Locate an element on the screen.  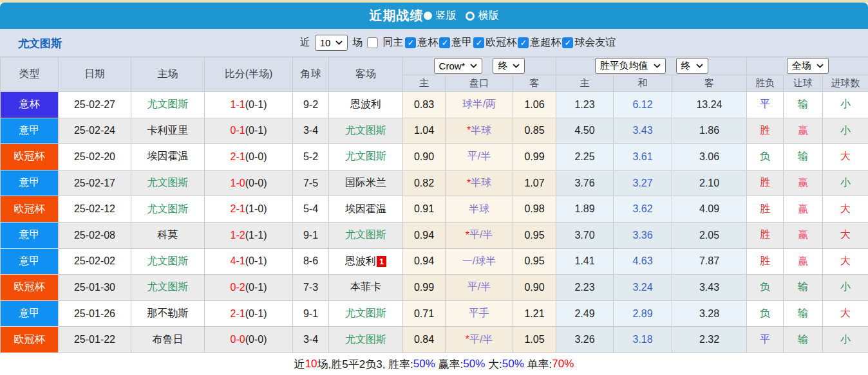
competition-checkbox-1: ✓ is located at coordinates (444, 42).